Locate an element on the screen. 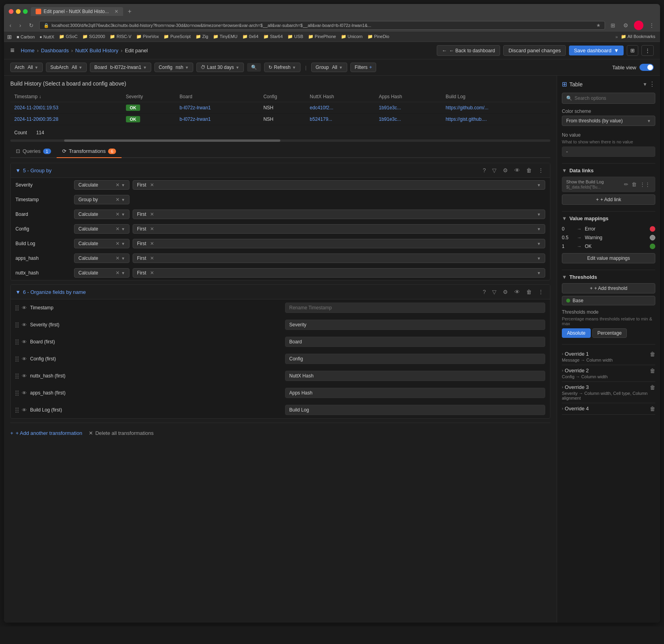  override-1-title: › Override 1 is located at coordinates (606, 354).